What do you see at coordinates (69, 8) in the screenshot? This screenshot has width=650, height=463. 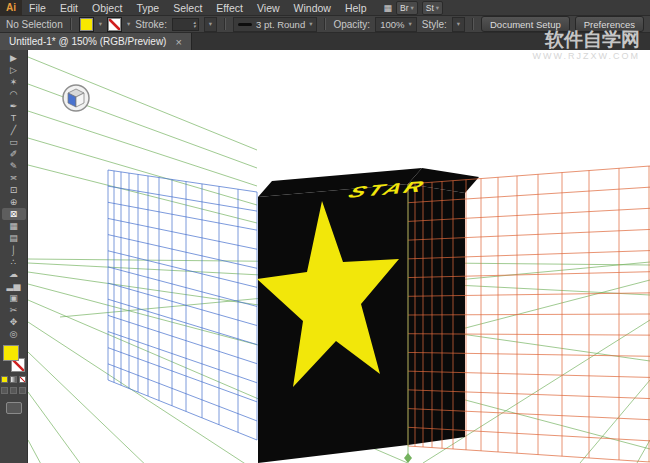 I see `menu-edit: Edit` at bounding box center [69, 8].